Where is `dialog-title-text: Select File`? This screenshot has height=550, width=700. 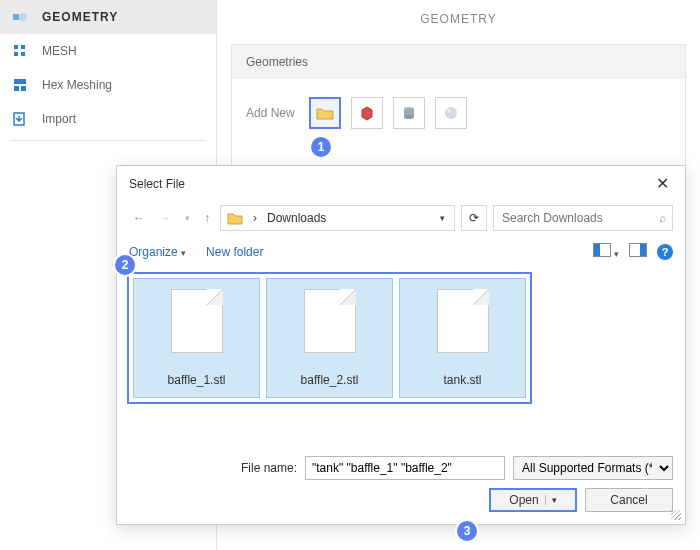
dialog-title-text: Select File is located at coordinates (157, 184).